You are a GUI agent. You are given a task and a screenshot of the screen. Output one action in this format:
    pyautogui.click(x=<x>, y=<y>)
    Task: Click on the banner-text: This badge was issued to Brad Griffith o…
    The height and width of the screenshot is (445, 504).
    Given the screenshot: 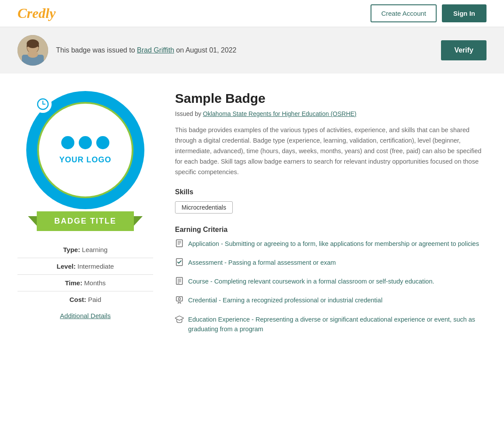 What is the action you would take?
    pyautogui.click(x=146, y=50)
    